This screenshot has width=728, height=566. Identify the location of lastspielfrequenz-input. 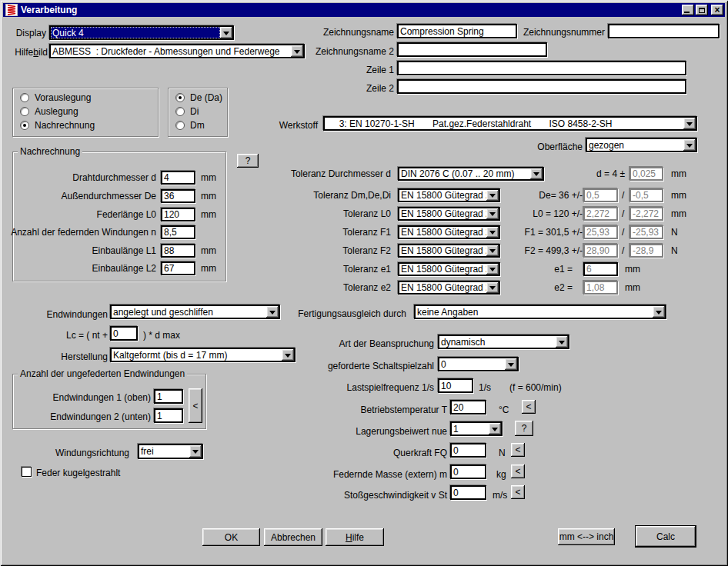
(456, 386).